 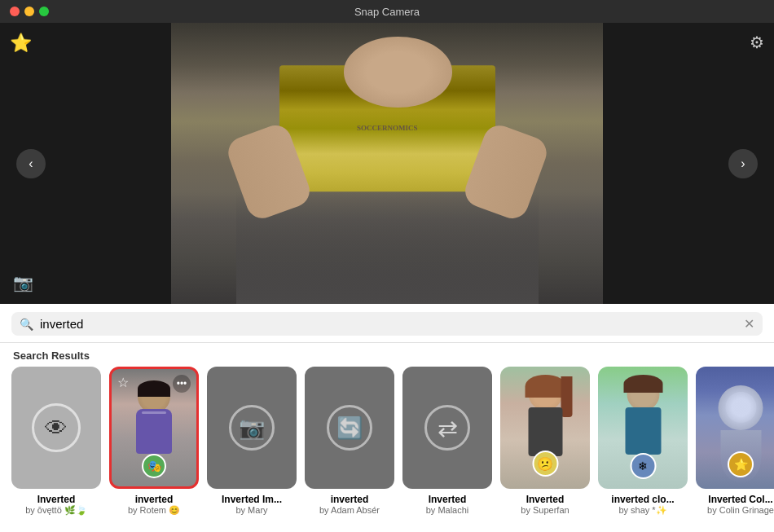 What do you see at coordinates (252, 442) in the screenshot?
I see `filter-card-inverted-mary: 📷 Inverted Im... by Mary` at bounding box center [252, 442].